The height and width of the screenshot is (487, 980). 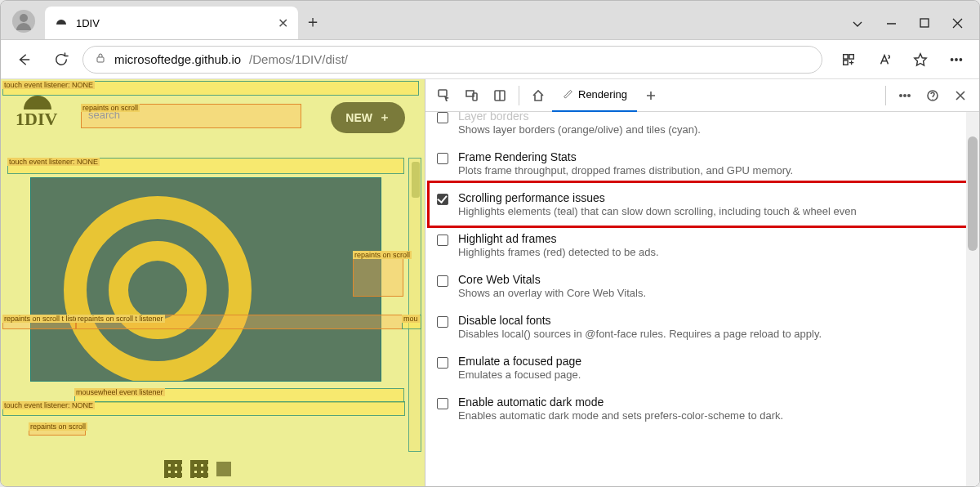 What do you see at coordinates (973, 299) in the screenshot?
I see `devtools-scrollbar` at bounding box center [973, 299].